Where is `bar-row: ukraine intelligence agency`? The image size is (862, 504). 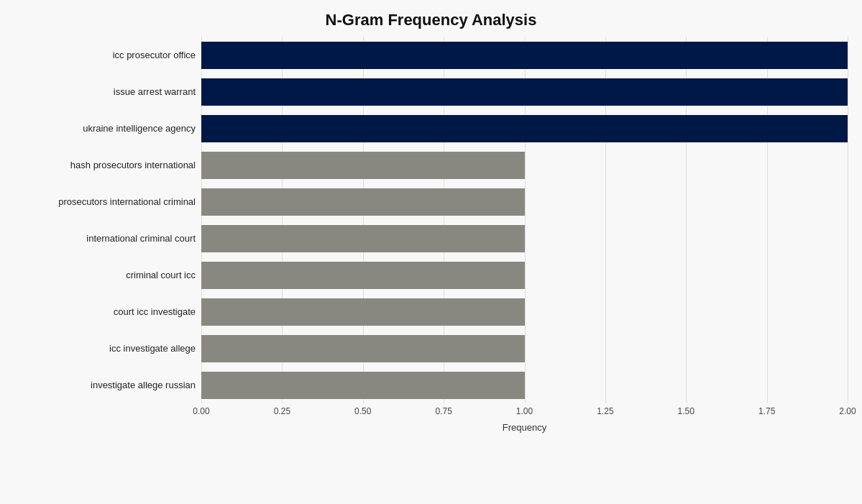 bar-row: ukraine intelligence agency is located at coordinates (431, 128).